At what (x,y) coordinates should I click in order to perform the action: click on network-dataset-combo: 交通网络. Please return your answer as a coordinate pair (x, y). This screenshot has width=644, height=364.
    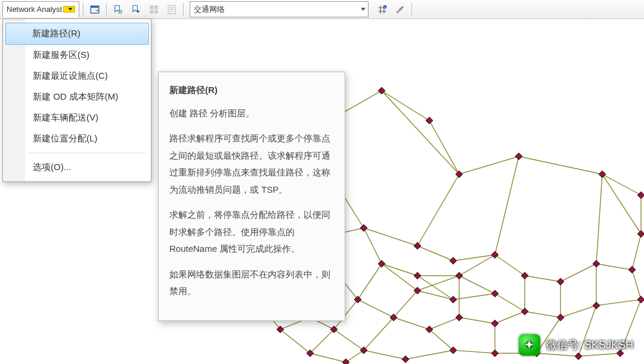
    Looking at the image, I should click on (279, 10).